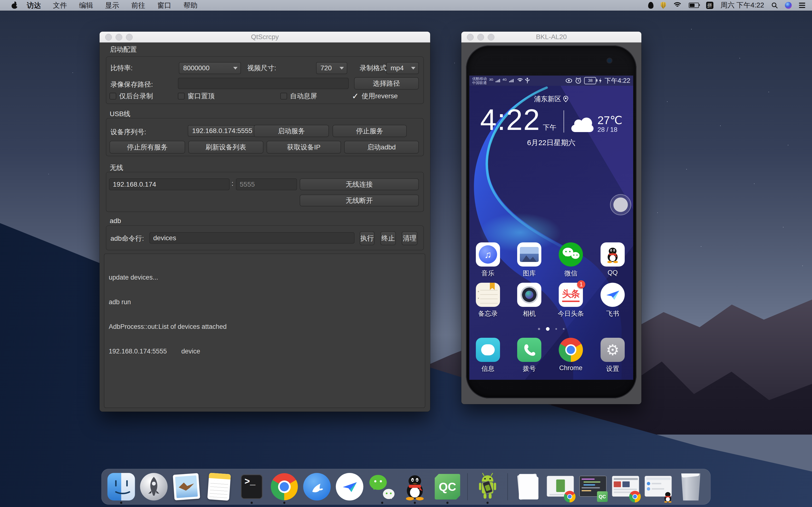 The width and height of the screenshot is (812, 507). Describe the element at coordinates (593, 487) in the screenshot. I see `dock-minimized-window-qtcreator: QC` at that location.